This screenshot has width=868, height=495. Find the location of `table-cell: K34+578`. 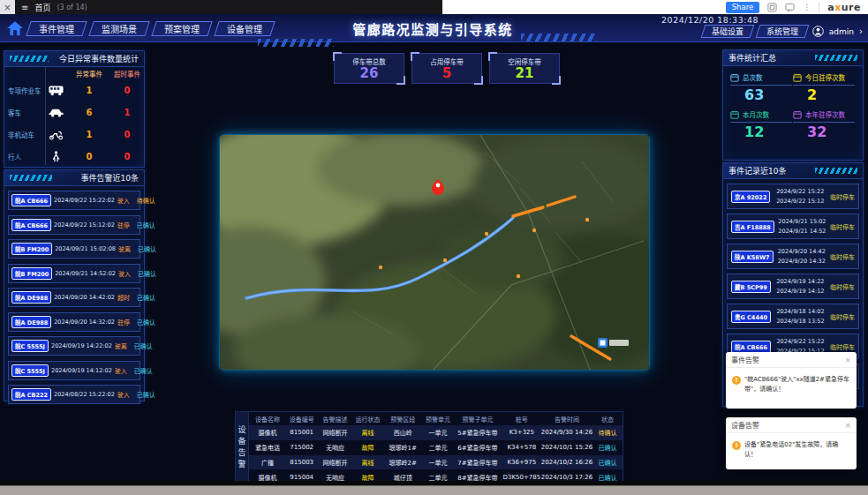

table-cell: K34+578 is located at coordinates (522, 448).